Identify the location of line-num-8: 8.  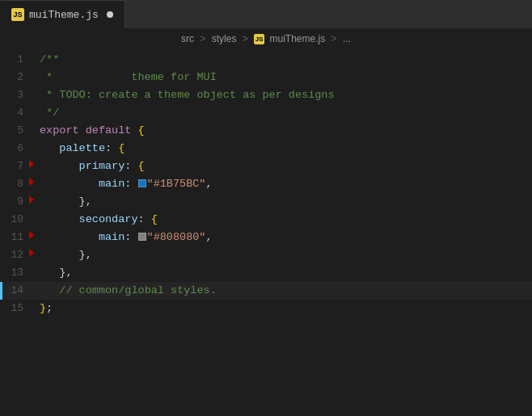
(18, 184).